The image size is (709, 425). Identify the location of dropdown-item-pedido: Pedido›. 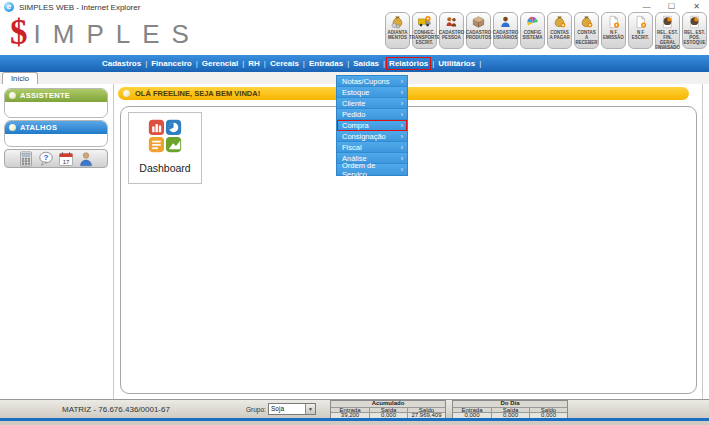
(372, 114).